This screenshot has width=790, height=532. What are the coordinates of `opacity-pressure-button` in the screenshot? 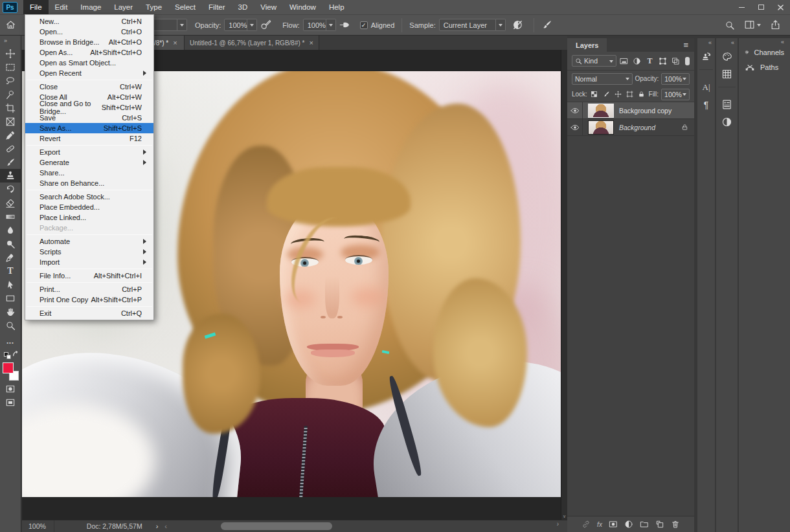 It's located at (265, 25).